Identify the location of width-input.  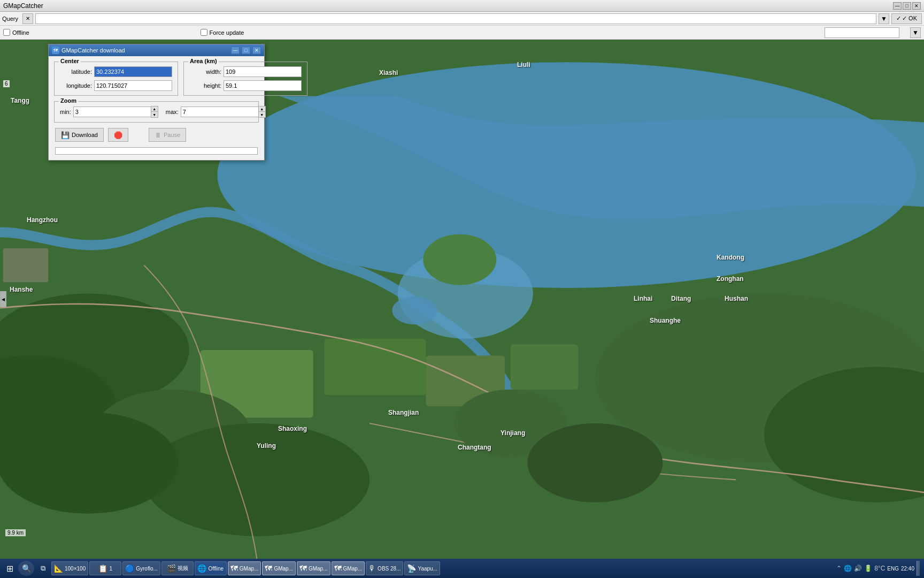
(263, 72).